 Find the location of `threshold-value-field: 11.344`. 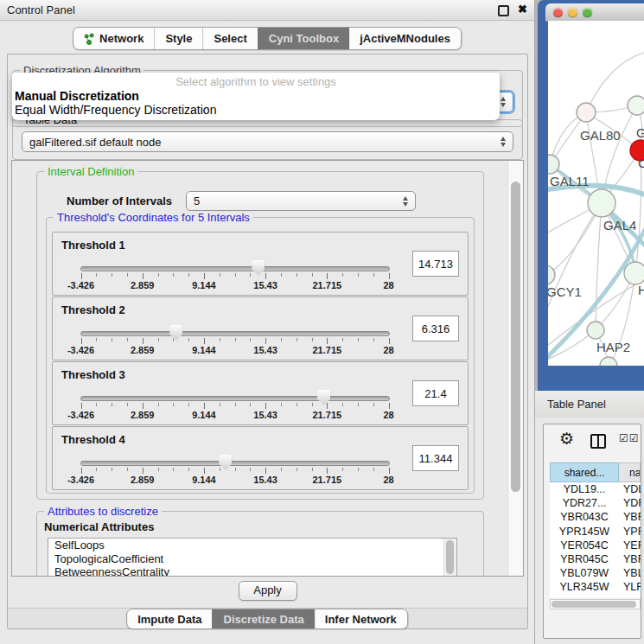

threshold-value-field: 11.344 is located at coordinates (436, 458).